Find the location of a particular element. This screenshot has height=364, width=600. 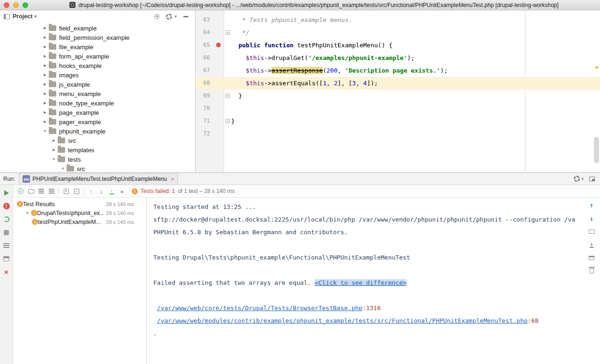

tree-item-file_example: ▶file_example is located at coordinates (98, 47).